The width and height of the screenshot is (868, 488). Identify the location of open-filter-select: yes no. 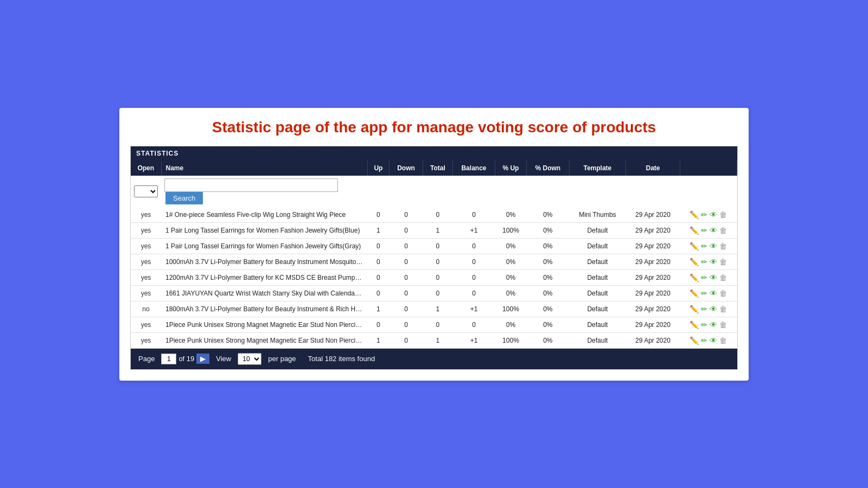
(146, 191).